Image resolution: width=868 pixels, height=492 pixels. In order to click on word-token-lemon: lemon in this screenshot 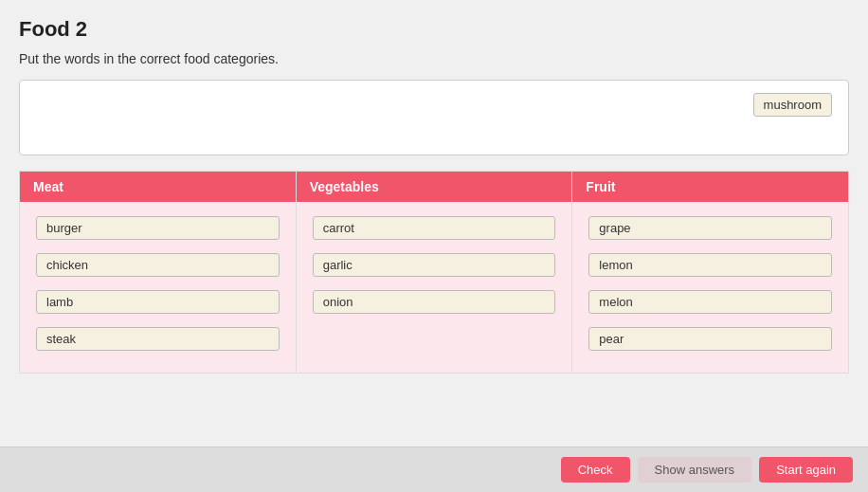, I will do `click(711, 265)`.